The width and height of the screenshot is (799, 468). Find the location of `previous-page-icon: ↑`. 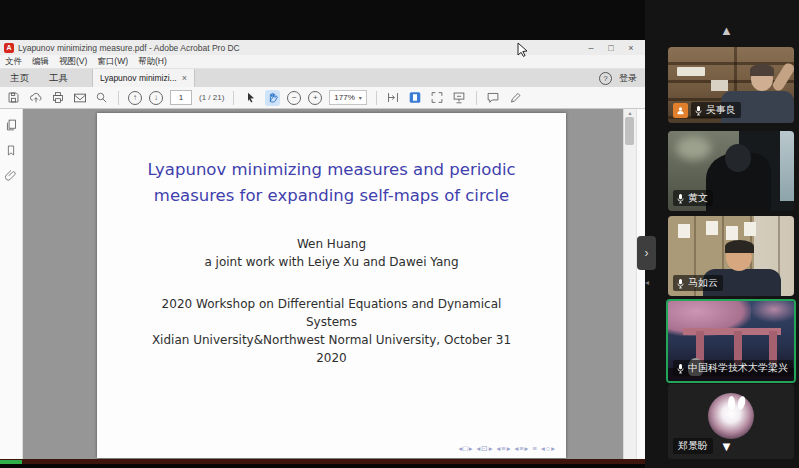

previous-page-icon: ↑ is located at coordinates (135, 98).